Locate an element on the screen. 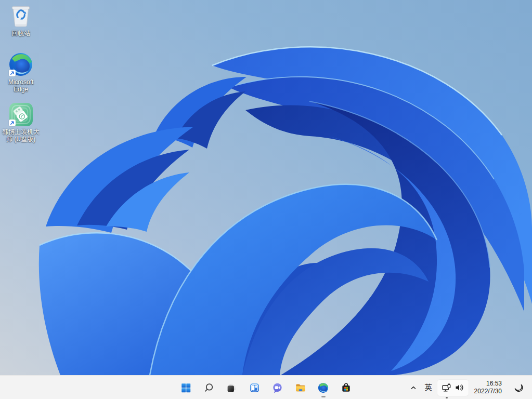  tray-notification-dot is located at coordinates (447, 398).